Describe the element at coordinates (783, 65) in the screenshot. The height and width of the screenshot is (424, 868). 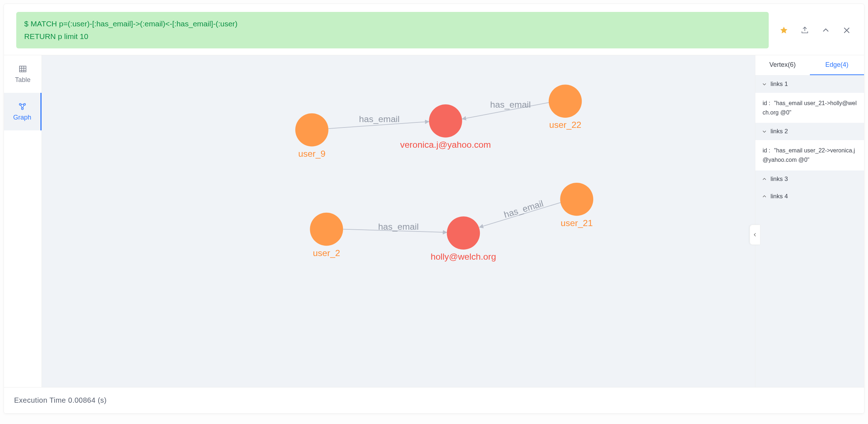
I see `tab-vertex-label: Vertex(6)` at that location.